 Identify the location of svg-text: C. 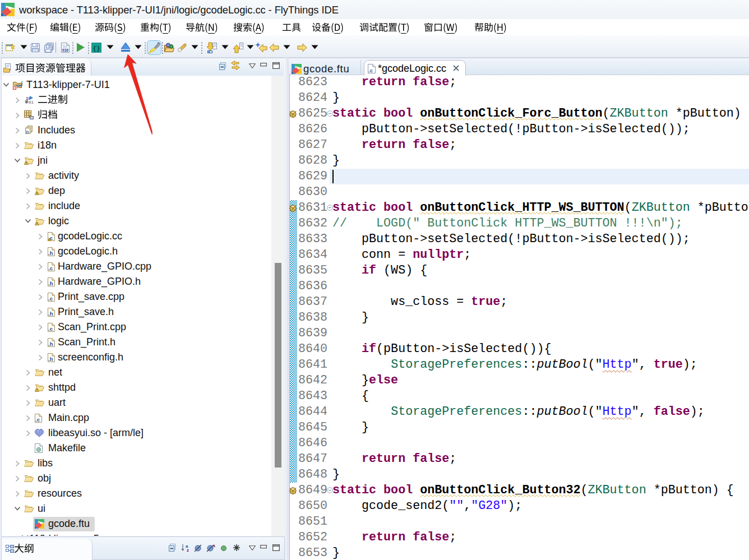
(22, 83).